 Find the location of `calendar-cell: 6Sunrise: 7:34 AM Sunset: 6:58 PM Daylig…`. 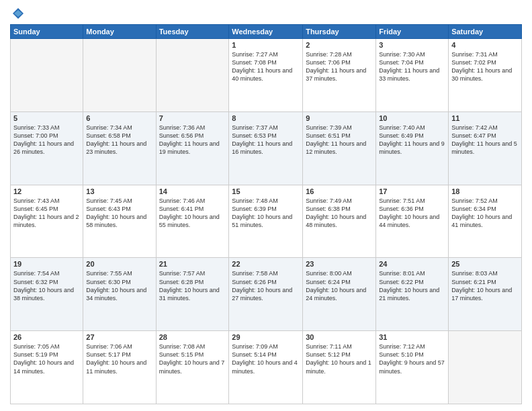

calendar-cell: 6Sunrise: 7:34 AM Sunset: 6:58 PM Daylig… is located at coordinates (120, 148).